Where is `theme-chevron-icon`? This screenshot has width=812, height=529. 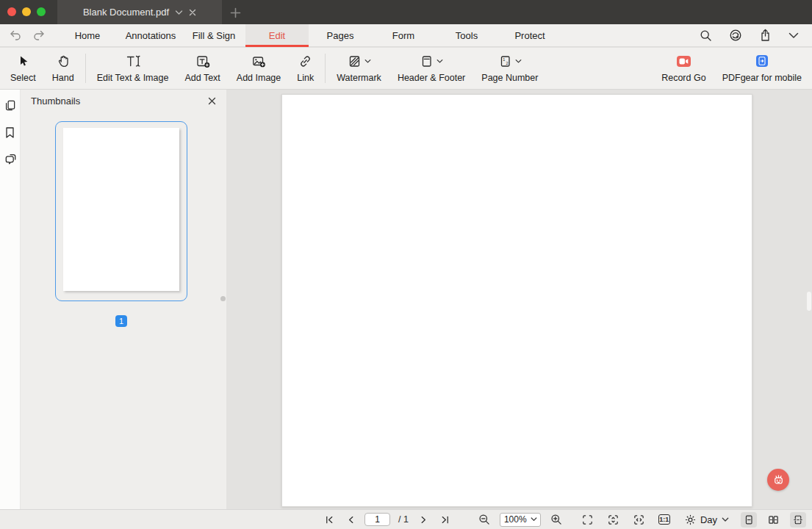
theme-chevron-icon is located at coordinates (725, 520).